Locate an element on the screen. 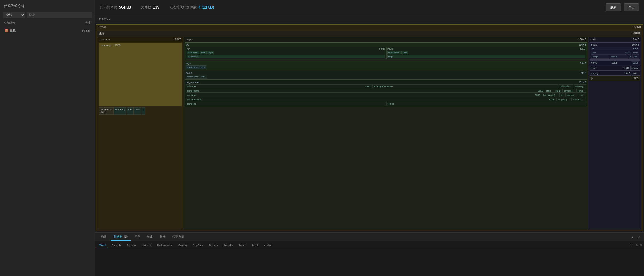  close-bottom-button: ✕ is located at coordinates (638, 237).